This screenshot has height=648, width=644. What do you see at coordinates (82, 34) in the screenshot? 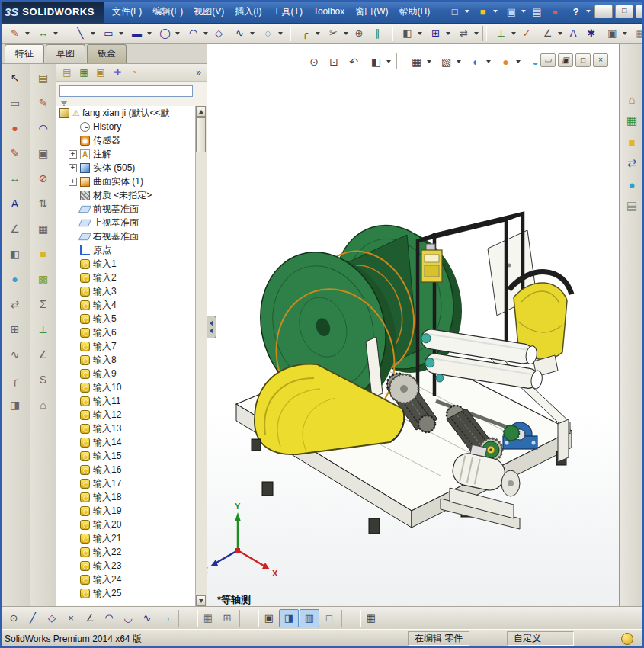
I see `line-icon: ╲` at bounding box center [82, 34].